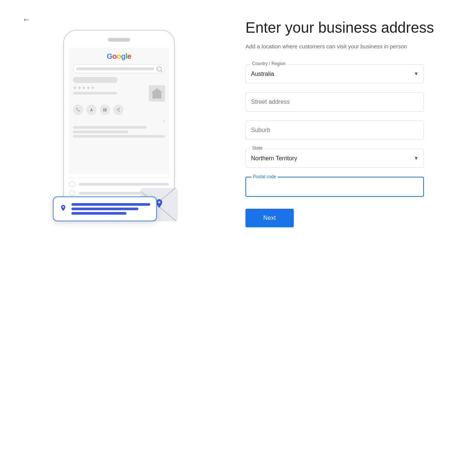 This screenshot has height=465, width=476. Describe the element at coordinates (350, 158) in the screenshot. I see `state-field-group: State Australian Capital Territory New S…` at that location.